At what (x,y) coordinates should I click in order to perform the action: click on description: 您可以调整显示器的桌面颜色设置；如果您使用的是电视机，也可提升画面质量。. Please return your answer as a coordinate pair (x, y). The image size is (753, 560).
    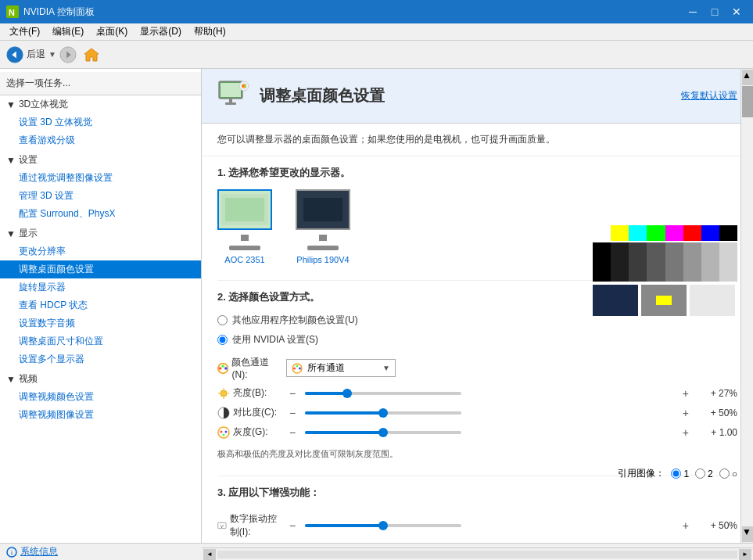
    Looking at the image, I should click on (477, 140).